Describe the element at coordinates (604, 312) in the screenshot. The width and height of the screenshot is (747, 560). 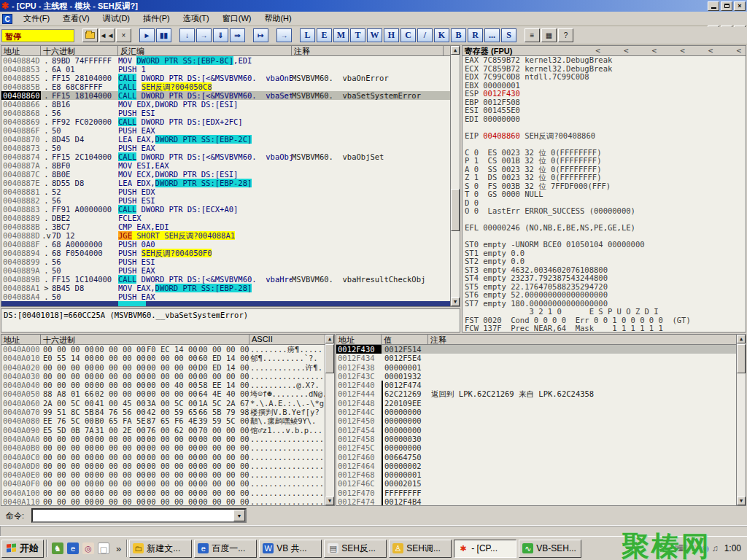
I see `register-line: 3 2 1 0 E S P U O Z D I` at that location.